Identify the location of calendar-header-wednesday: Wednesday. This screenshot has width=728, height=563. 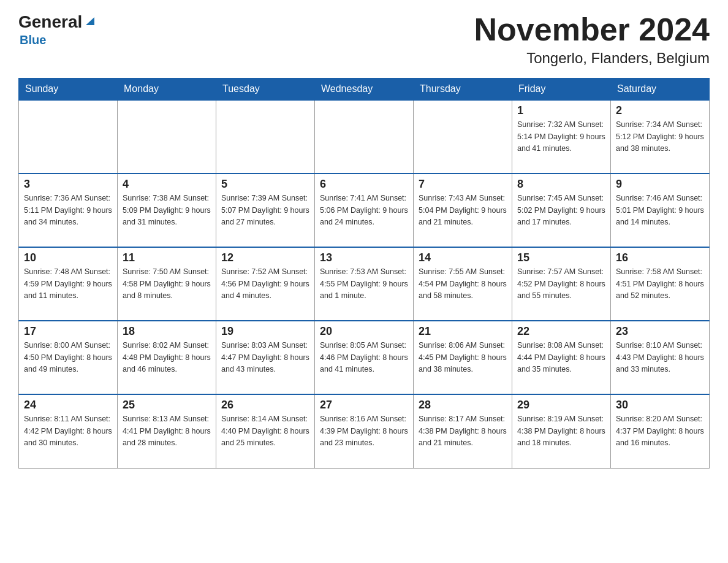
(364, 90).